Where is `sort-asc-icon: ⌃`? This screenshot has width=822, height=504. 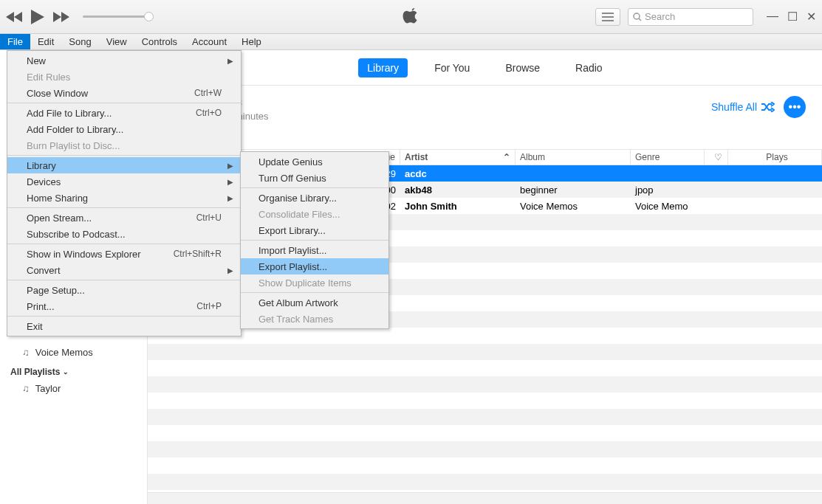
sort-asc-icon: ⌃ is located at coordinates (507, 157).